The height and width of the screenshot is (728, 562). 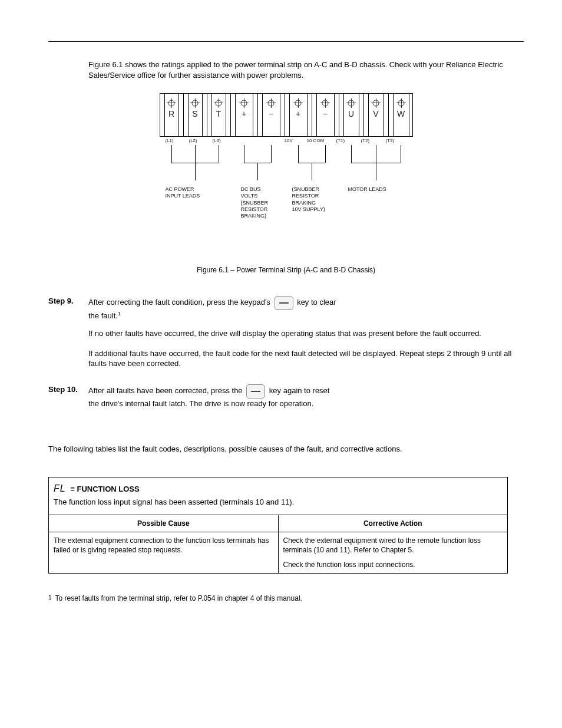 I want to click on grp-ac-power: AC POWER INPUT LEADS, so click(x=192, y=193).